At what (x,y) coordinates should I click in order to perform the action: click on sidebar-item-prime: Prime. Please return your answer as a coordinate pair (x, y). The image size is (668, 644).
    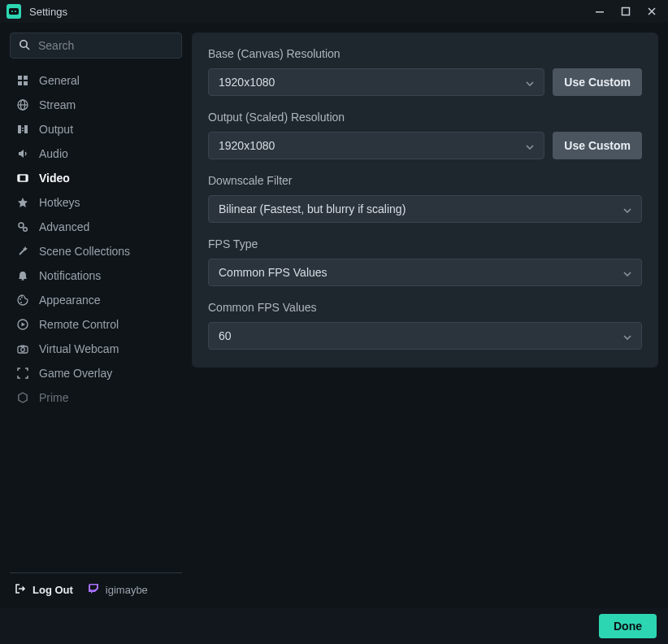
    Looking at the image, I should click on (96, 398).